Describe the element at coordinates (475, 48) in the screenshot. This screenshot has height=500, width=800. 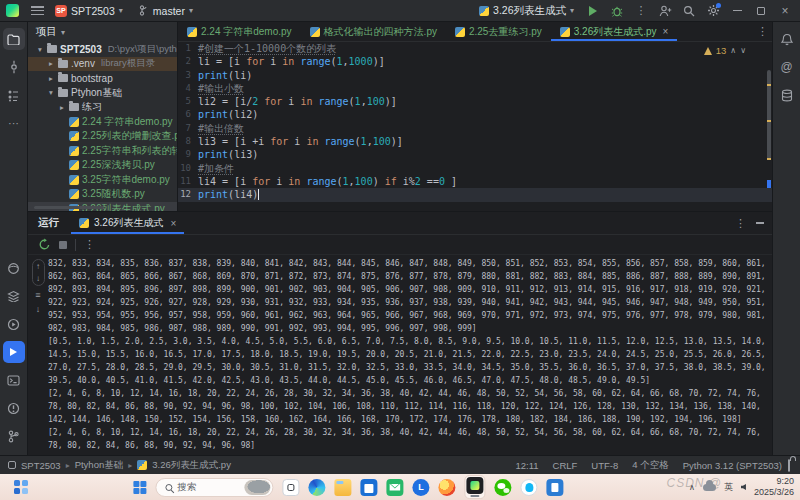
I see `code-line: 1#创建一个1-10000个数的列表` at that location.